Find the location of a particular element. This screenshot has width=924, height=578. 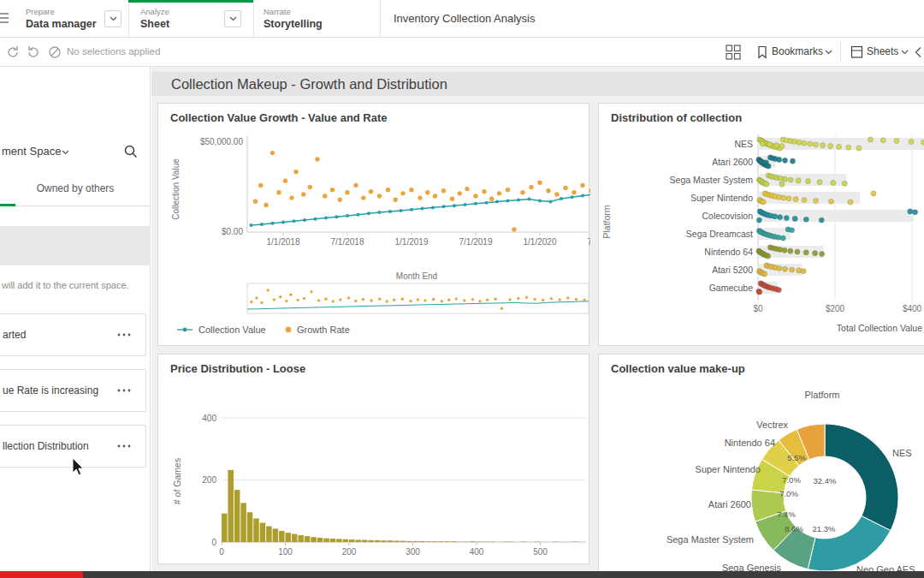

analyze-value: Sheet is located at coordinates (155, 24).